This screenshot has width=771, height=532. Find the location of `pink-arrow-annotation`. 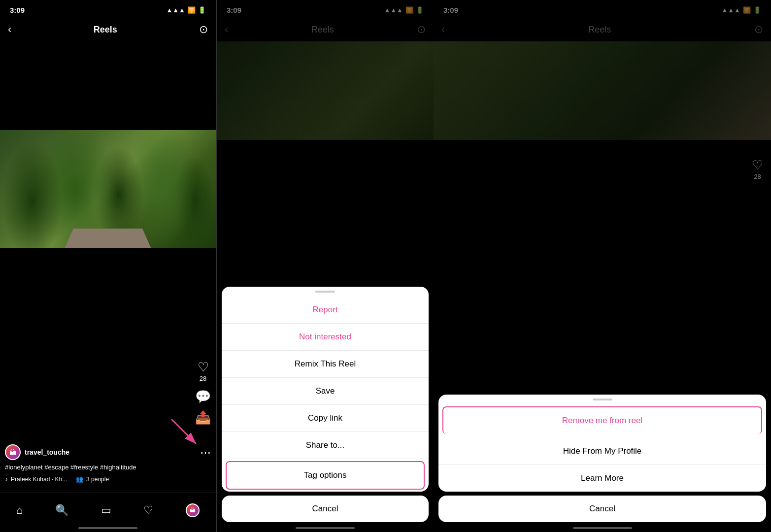

pink-arrow-annotation is located at coordinates (186, 435).